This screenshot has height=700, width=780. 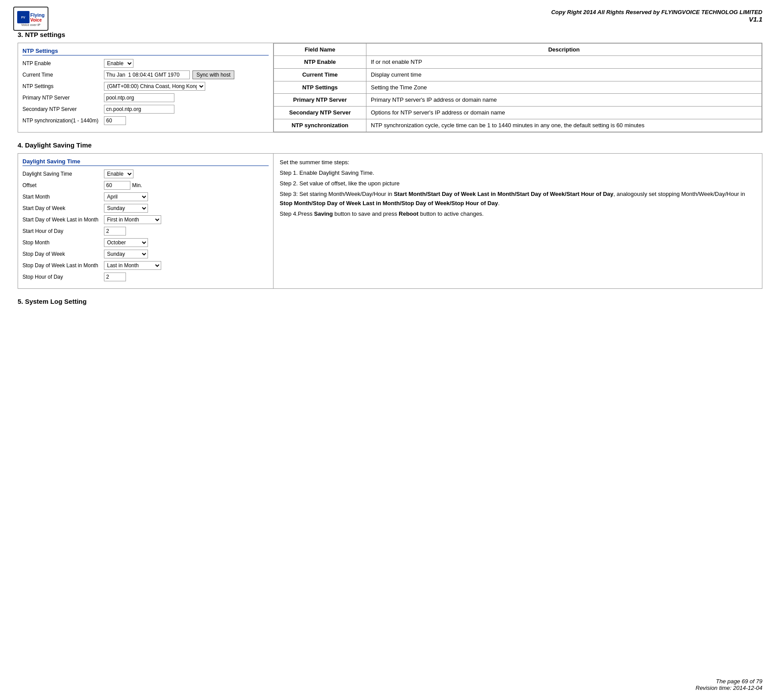 I want to click on stop-month-label: Stop Month, so click(x=63, y=243).